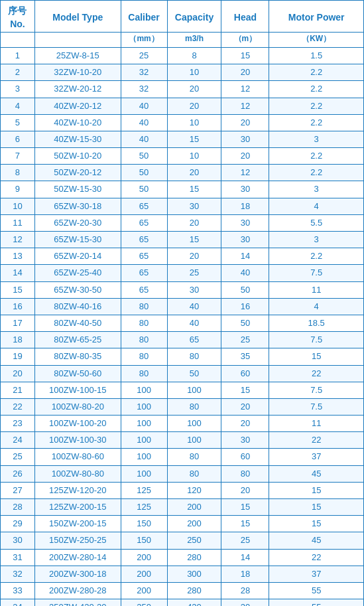 The image size is (364, 606). What do you see at coordinates (18, 173) in the screenshot?
I see `cell-no: 8` at bounding box center [18, 173].